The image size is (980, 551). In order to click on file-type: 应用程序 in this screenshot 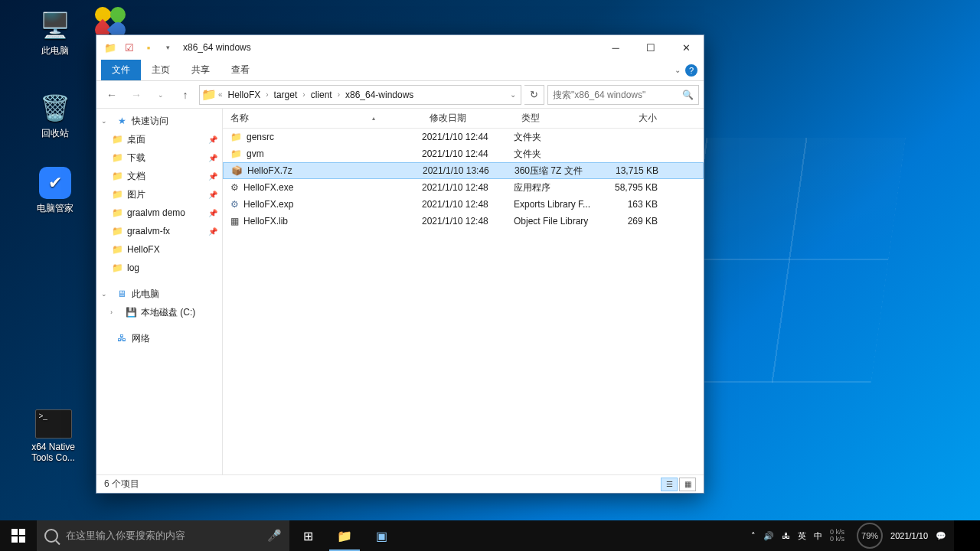, I will do `click(560, 188)`.